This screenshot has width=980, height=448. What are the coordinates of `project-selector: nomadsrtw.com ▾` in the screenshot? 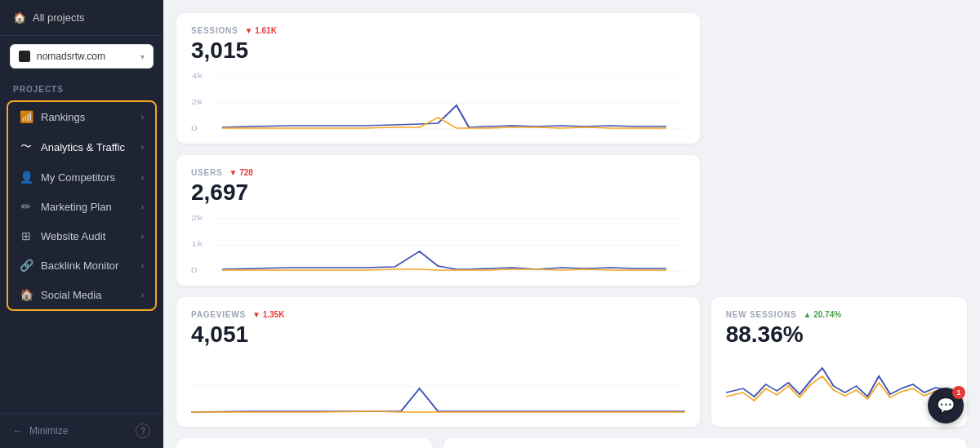 It's located at (82, 56).